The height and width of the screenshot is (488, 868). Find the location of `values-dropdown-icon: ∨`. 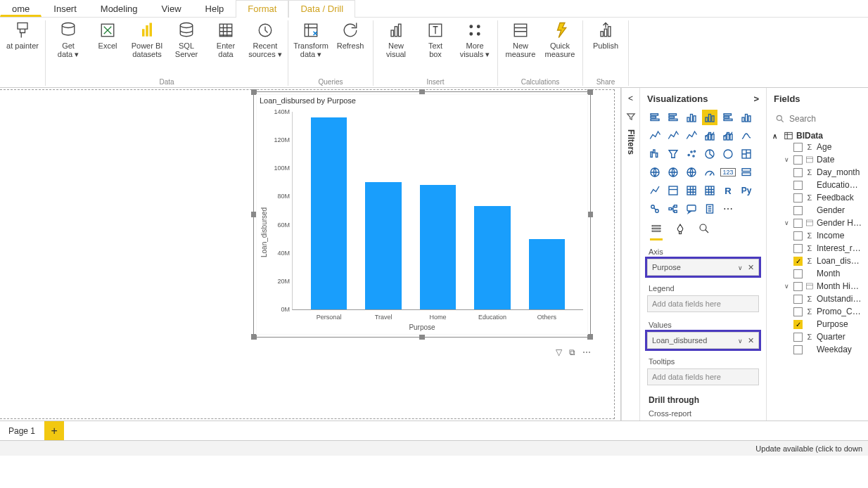

values-dropdown-icon: ∨ is located at coordinates (740, 341).